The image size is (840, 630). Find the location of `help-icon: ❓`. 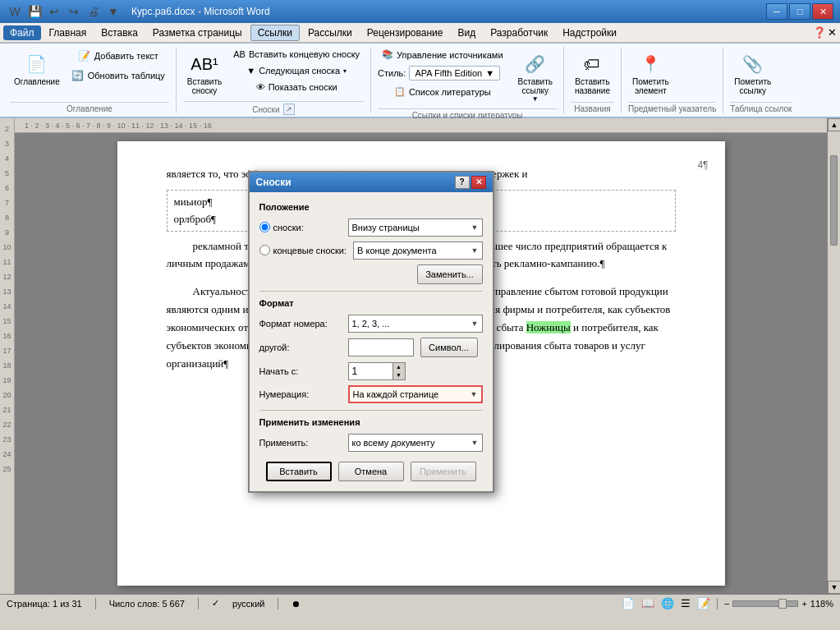

help-icon: ❓ is located at coordinates (819, 33).